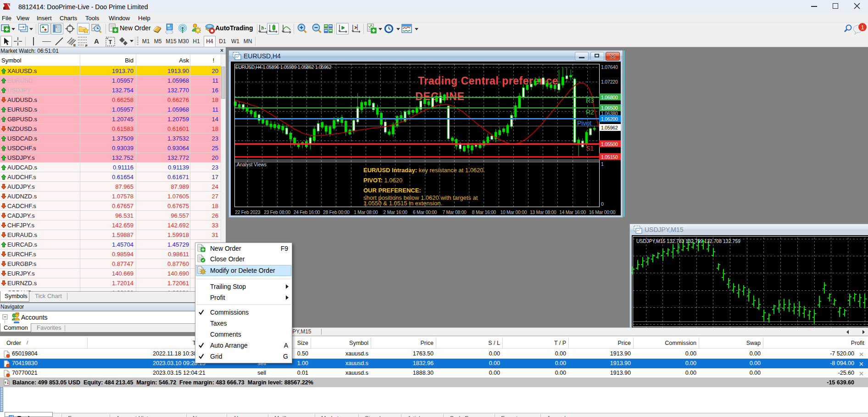 The width and height of the screenshot is (868, 417). Describe the element at coordinates (86, 45) in the screenshot. I see `svg-text: F` at that location.